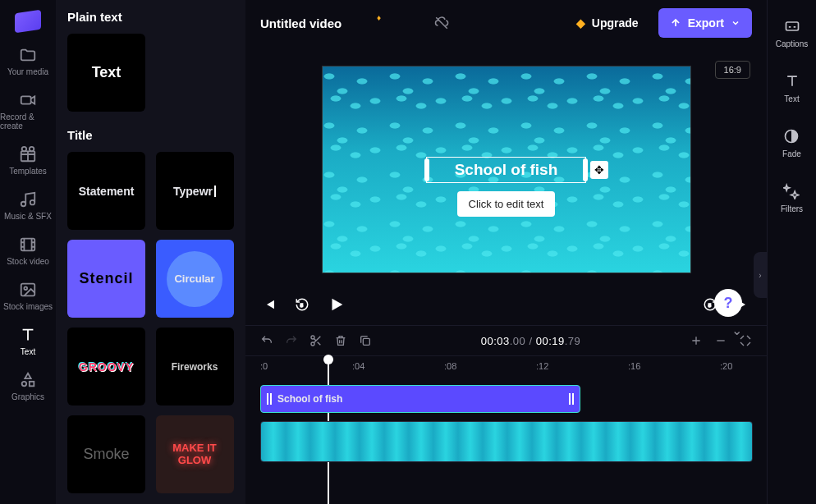 The height and width of the screenshot is (504, 816). What do you see at coordinates (28, 261) in the screenshot?
I see `nav-label: Stock video` at bounding box center [28, 261].